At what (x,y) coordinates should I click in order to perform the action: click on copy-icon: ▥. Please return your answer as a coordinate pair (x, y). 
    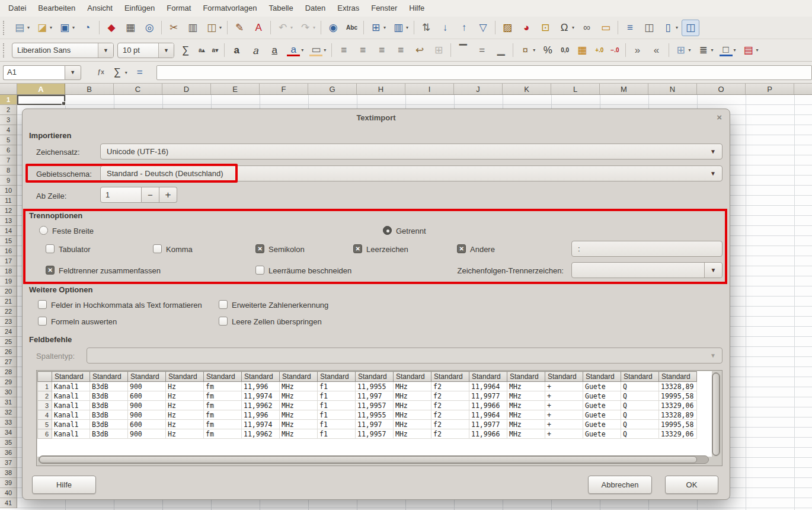
    Looking at the image, I should click on (193, 28).